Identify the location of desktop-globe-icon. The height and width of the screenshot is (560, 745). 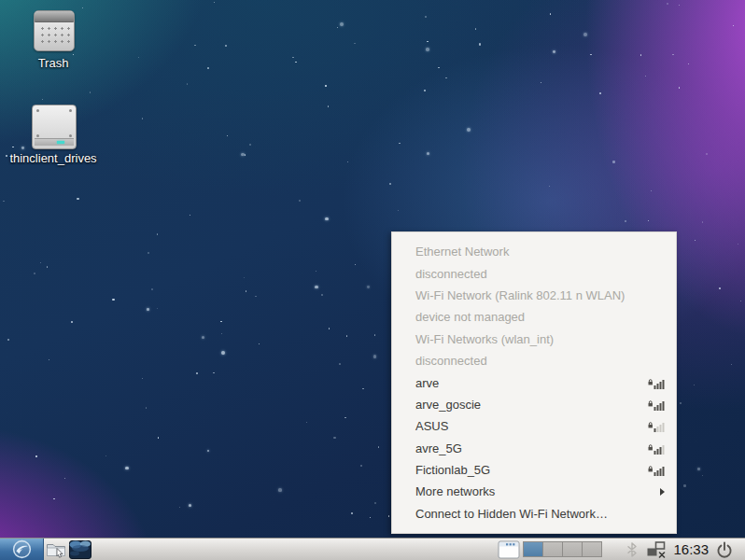
(80, 550).